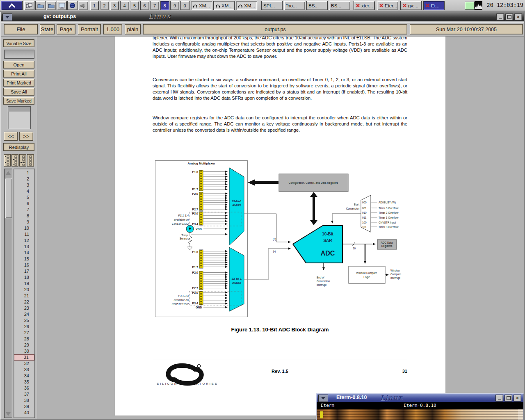 This screenshot has height=420, width=525. What do you see at coordinates (420, 415) in the screenshot?
I see `eterm-terminal-area` at bounding box center [420, 415].